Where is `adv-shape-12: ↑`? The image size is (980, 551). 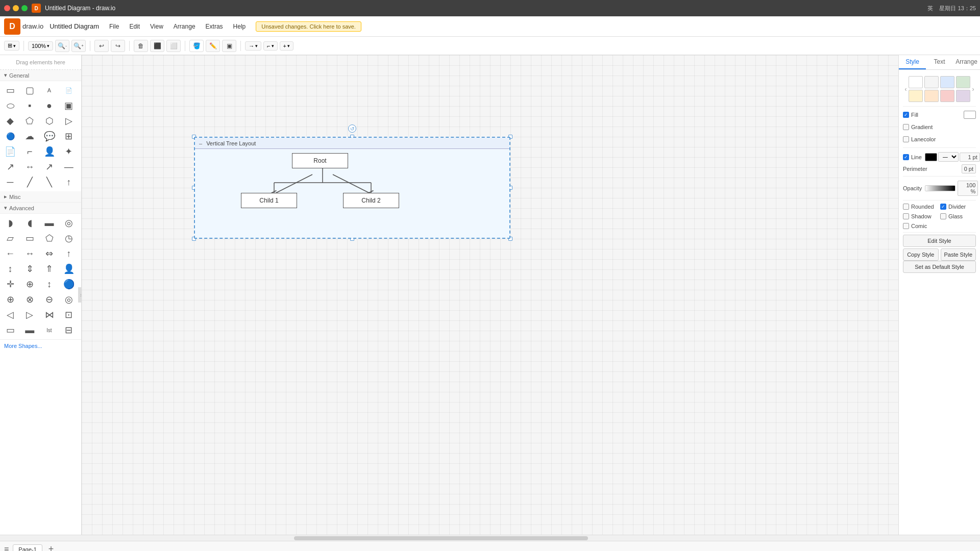 adv-shape-12: ↑ is located at coordinates (69, 254).